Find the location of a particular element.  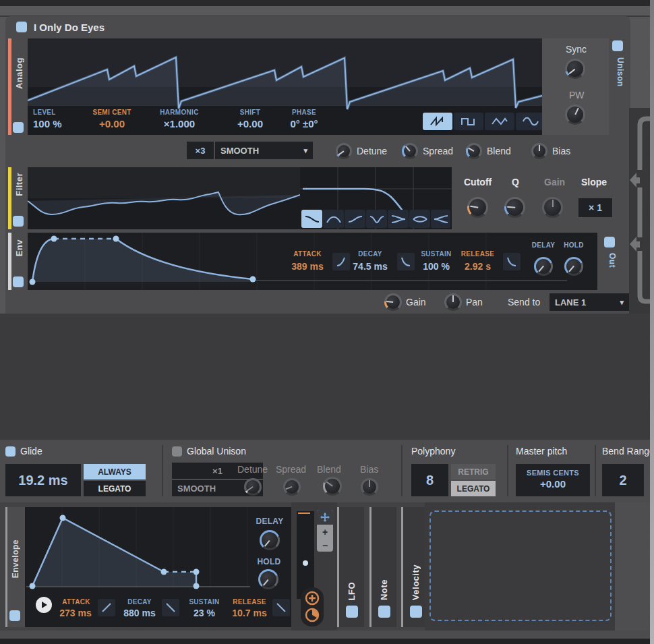

glide-mode-always: ALWAYS is located at coordinates (115, 472).